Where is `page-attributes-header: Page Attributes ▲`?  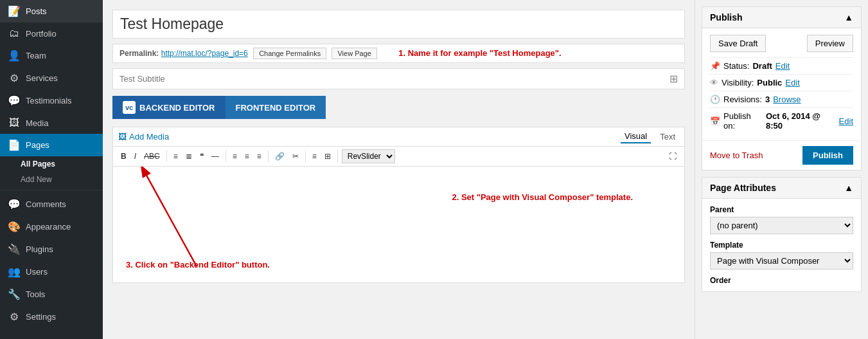 page-attributes-header: Page Attributes ▲ is located at coordinates (781, 188).